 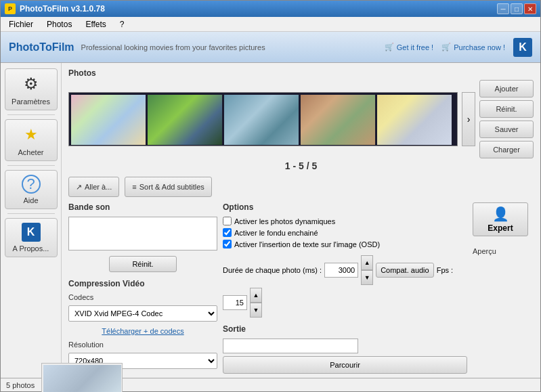 What do you see at coordinates (469, 119) in the screenshot?
I see `photo-nav-next: ›` at bounding box center [469, 119].